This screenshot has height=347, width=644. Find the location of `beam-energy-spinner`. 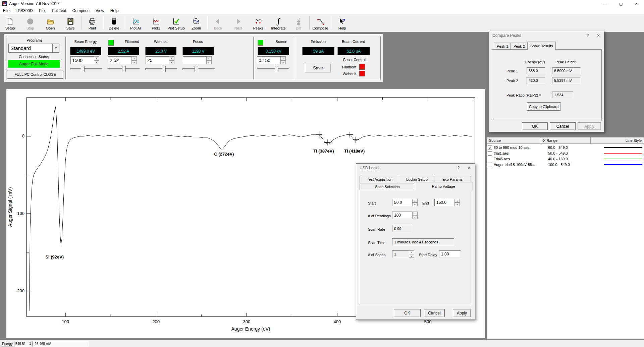

beam-energy-spinner is located at coordinates (97, 60).